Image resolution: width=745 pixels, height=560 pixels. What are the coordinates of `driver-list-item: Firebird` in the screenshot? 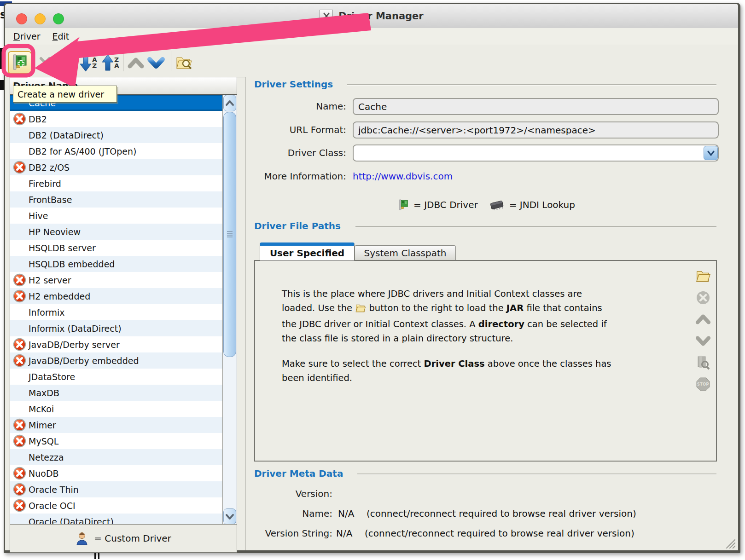 It's located at (123, 183).